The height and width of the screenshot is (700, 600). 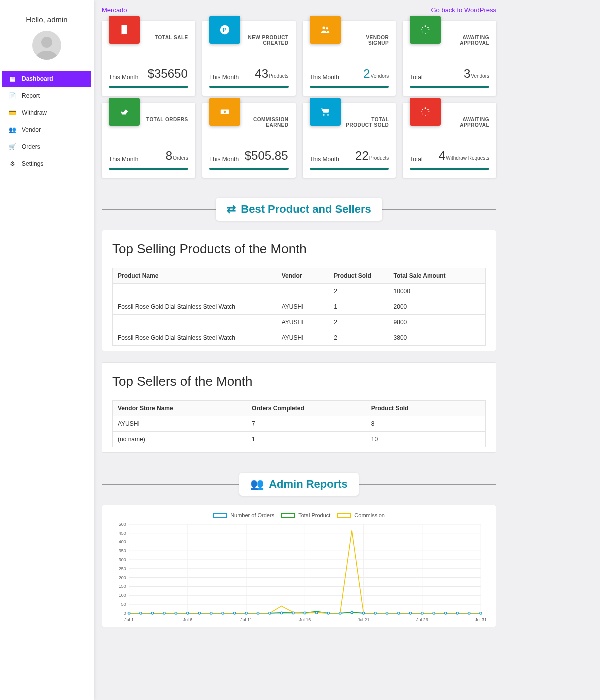 I want to click on svg-text: 200, so click(x=123, y=578).